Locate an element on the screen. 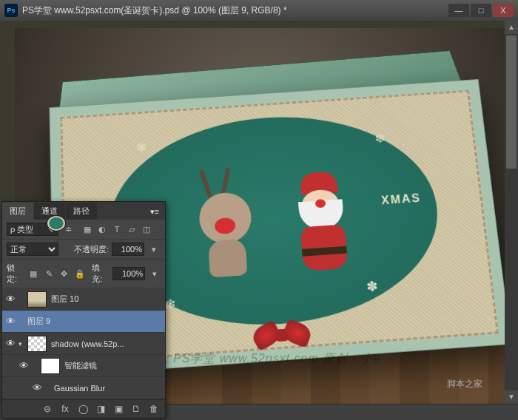 The width and height of the screenshot is (518, 420). panel-tab-bar: 图层 通道 路径 ▾≡ is located at coordinates (84, 211).